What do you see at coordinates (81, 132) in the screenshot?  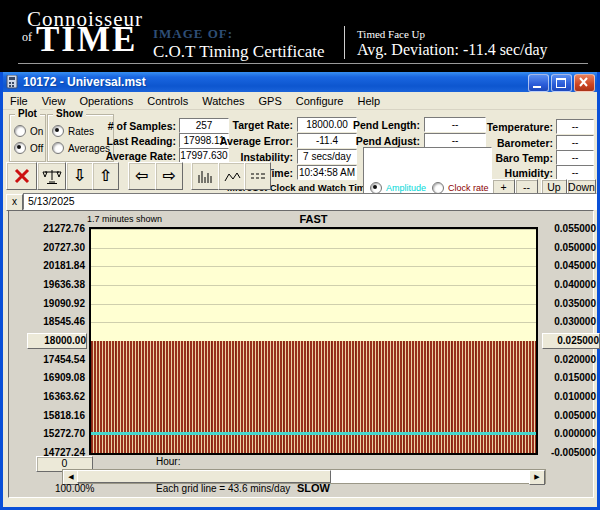 I see `show-rates-label: Rates` at bounding box center [81, 132].